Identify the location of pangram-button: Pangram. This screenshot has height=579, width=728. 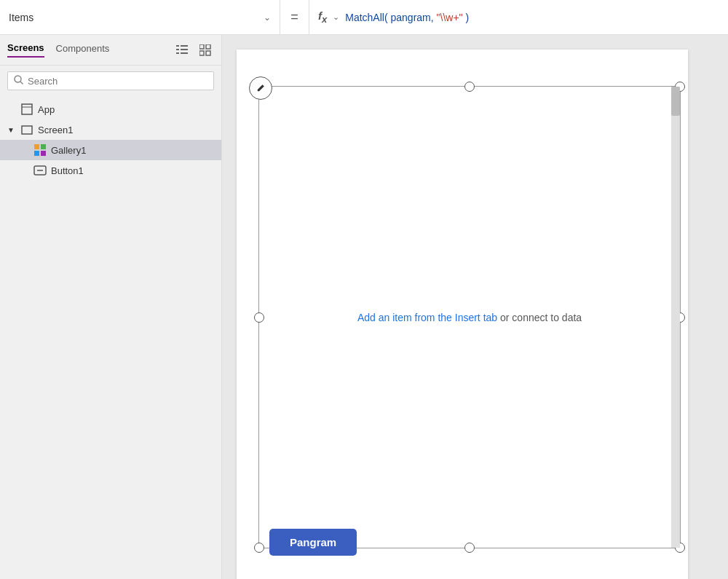
(313, 542).